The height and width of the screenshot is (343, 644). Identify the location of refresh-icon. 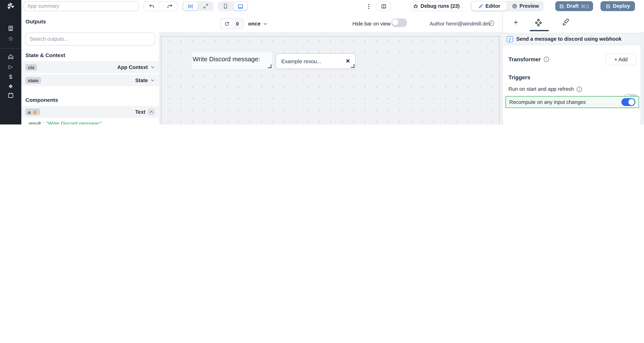
(227, 24).